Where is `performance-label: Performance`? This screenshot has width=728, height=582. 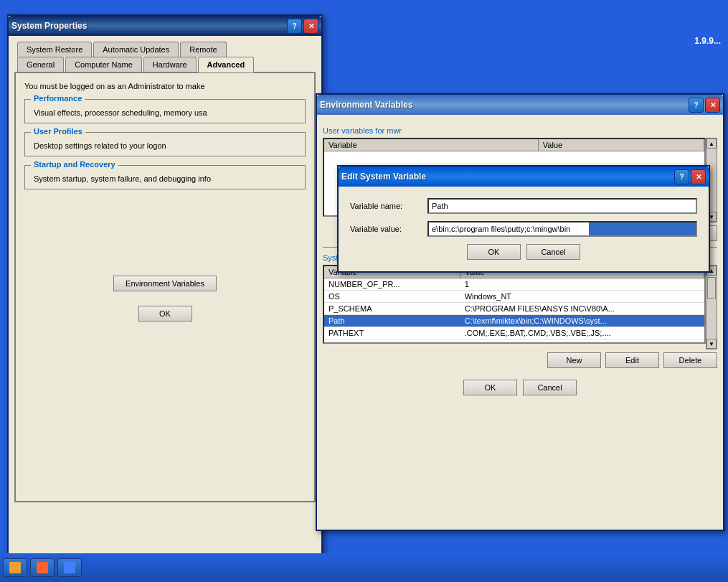 performance-label: Performance is located at coordinates (57, 98).